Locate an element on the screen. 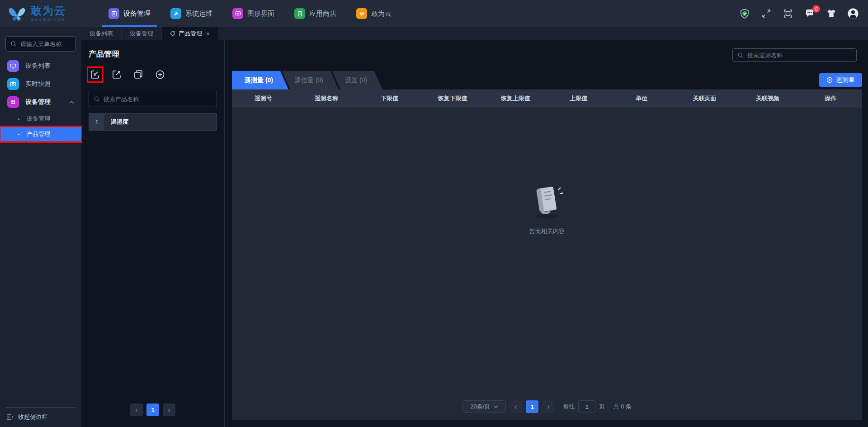  collapse-sidebar-label: 收起侧边栏 is located at coordinates (33, 417).